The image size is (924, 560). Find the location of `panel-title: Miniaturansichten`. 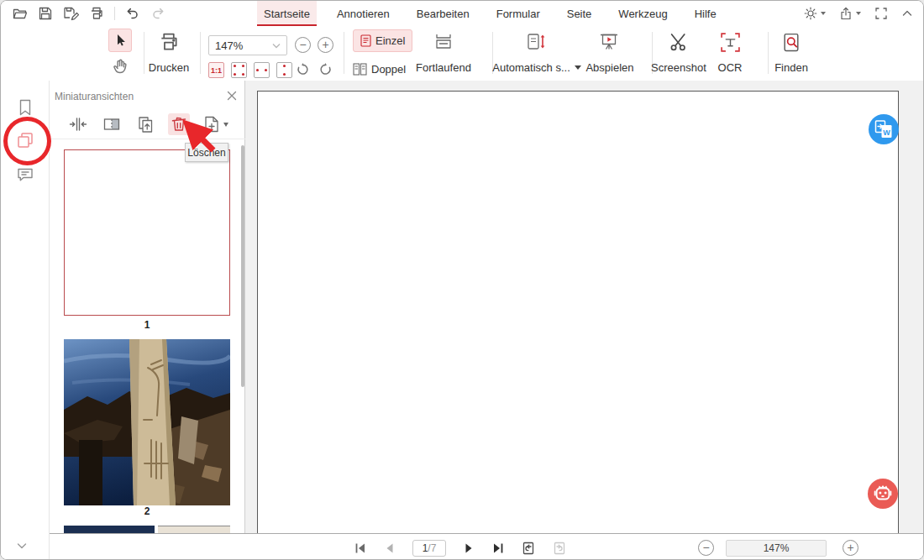

panel-title: Miniaturansichten is located at coordinates (94, 97).